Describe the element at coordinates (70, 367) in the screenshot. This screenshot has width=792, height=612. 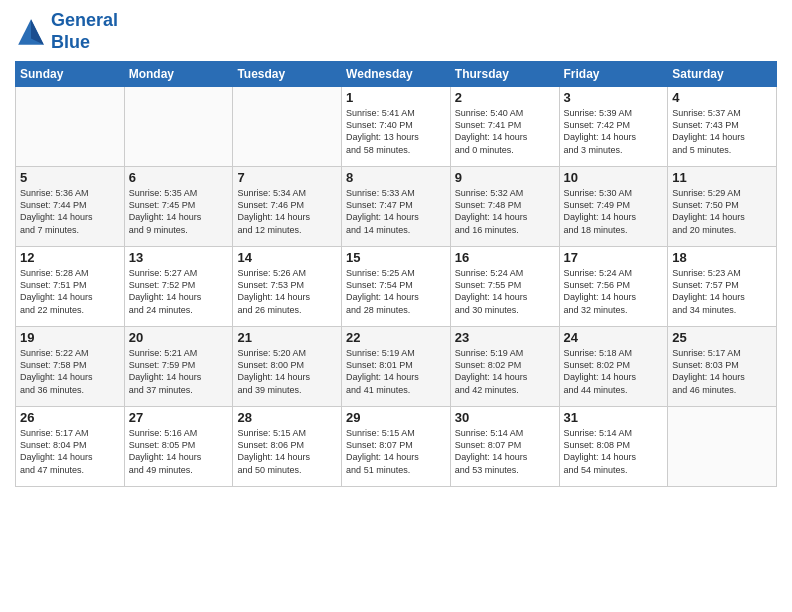
I see `calendar-cell: 19Sunrise: 5:22 AM Sunset: 7:58 PM Dayli…` at that location.